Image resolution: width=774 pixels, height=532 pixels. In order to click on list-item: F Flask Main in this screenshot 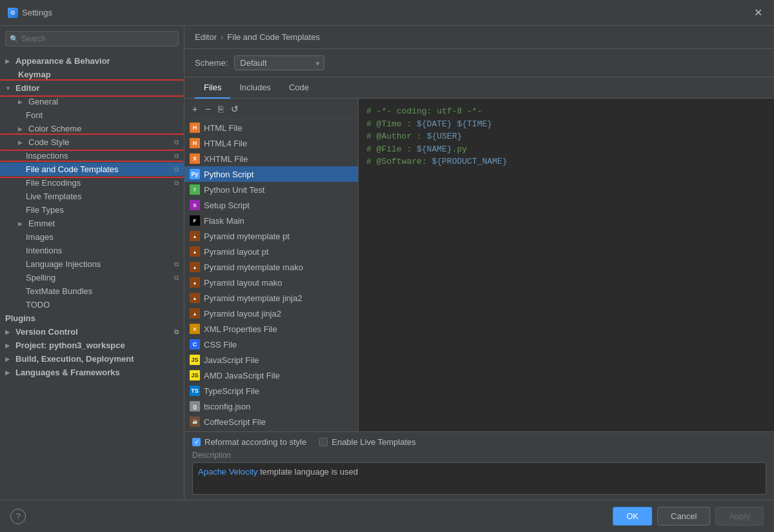, I will do `click(271, 221)`.